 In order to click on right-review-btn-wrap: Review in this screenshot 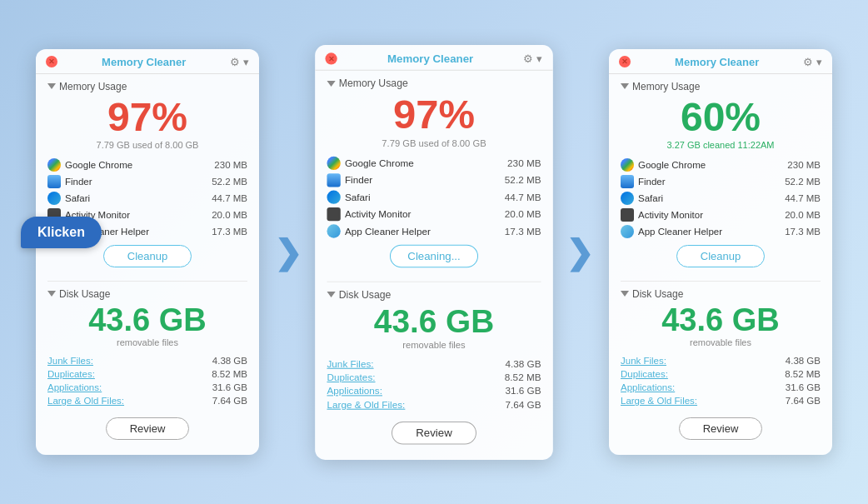, I will do `click(721, 432)`.